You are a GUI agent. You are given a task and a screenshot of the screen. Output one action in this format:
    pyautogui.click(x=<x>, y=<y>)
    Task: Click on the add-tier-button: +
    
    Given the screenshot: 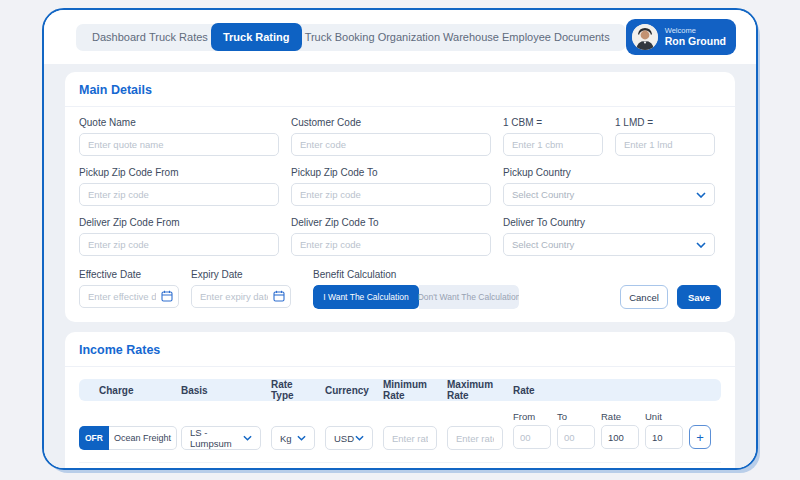 What is the action you would take?
    pyautogui.click(x=700, y=437)
    